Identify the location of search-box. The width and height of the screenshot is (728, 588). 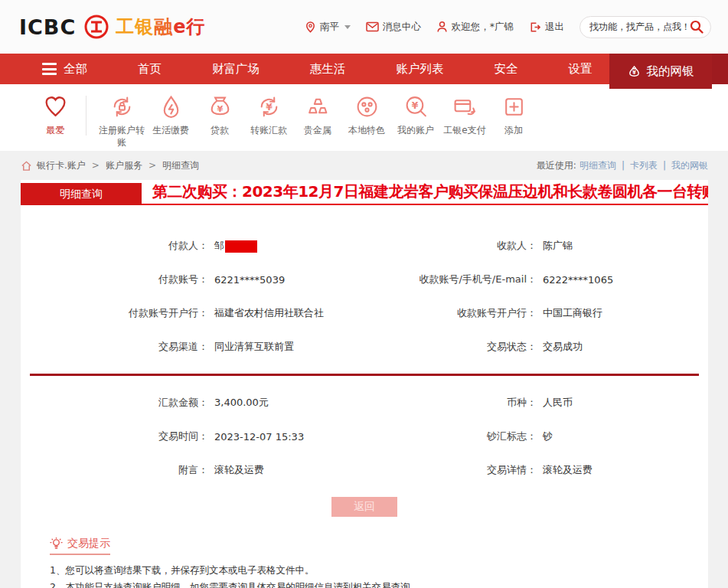
(645, 28).